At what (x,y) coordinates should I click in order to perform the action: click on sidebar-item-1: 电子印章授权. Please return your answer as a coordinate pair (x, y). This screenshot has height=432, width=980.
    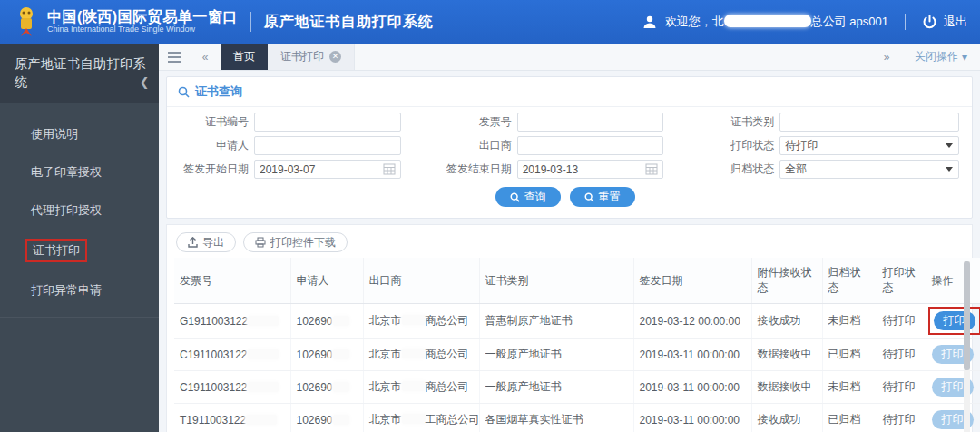
    Looking at the image, I should click on (80, 172).